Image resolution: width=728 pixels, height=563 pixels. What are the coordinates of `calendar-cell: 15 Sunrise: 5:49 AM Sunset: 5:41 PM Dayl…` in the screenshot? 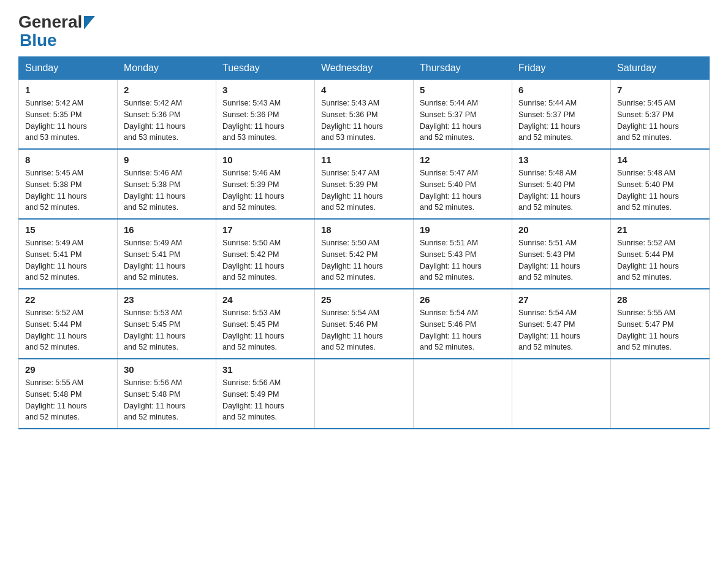 It's located at (69, 254).